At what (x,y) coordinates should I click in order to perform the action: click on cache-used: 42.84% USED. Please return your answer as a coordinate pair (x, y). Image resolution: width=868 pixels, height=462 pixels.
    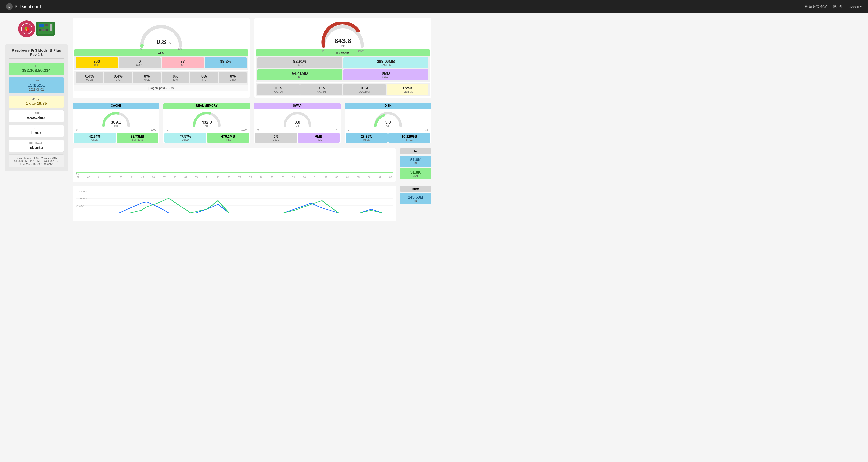
    Looking at the image, I should click on (95, 138).